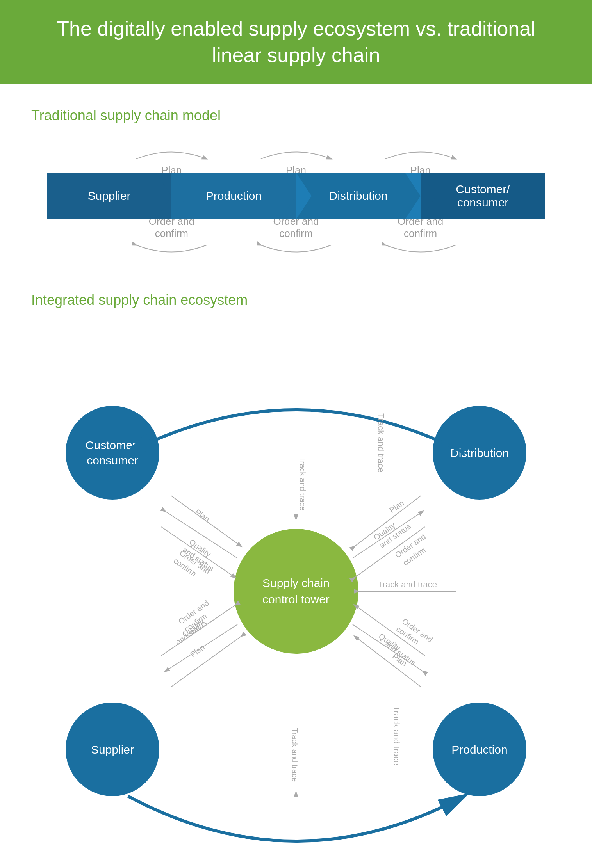  What do you see at coordinates (296, 300) in the screenshot?
I see `integrated-section-title: Integrated supply chain ecosystem` at bounding box center [296, 300].